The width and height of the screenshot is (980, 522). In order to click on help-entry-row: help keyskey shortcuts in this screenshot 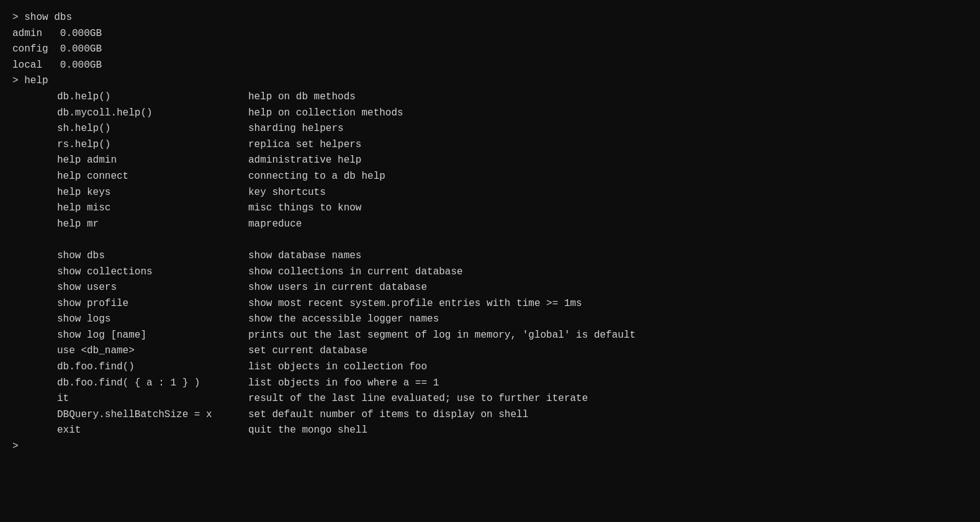, I will do `click(324, 193)`.